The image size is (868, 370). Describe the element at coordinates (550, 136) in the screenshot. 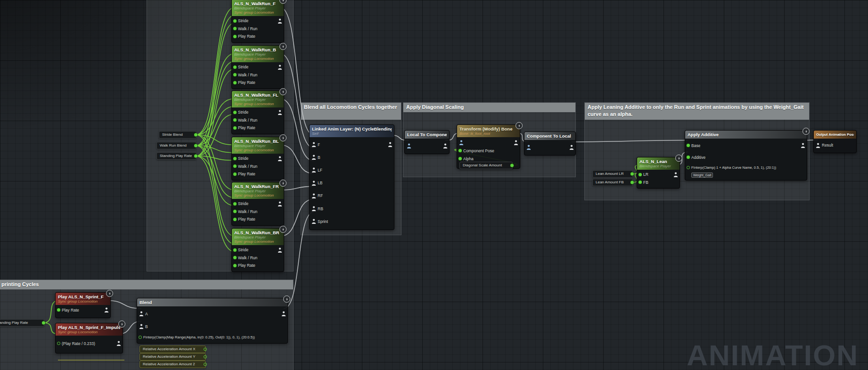

I see `node-header: Component To Local` at that location.